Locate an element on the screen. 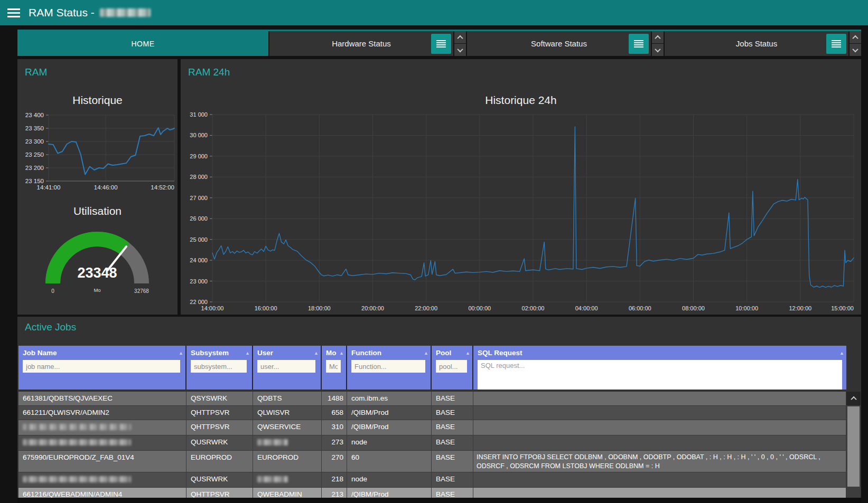 The width and height of the screenshot is (868, 503). table-row: QUSRWRK273nodeBASE is located at coordinates (432, 443).